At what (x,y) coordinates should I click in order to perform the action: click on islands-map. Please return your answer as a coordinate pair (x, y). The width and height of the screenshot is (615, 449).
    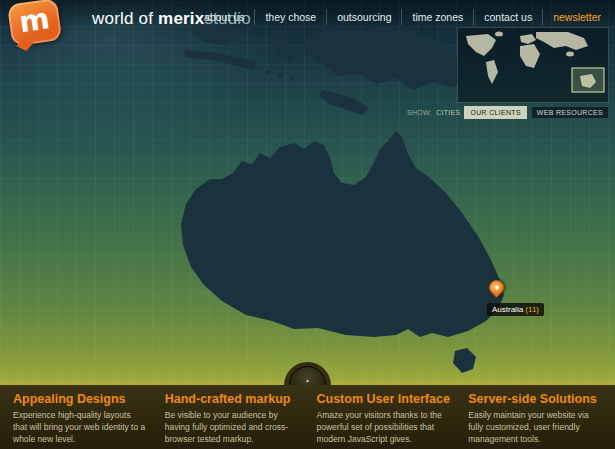
    Looking at the image, I should click on (325, 82).